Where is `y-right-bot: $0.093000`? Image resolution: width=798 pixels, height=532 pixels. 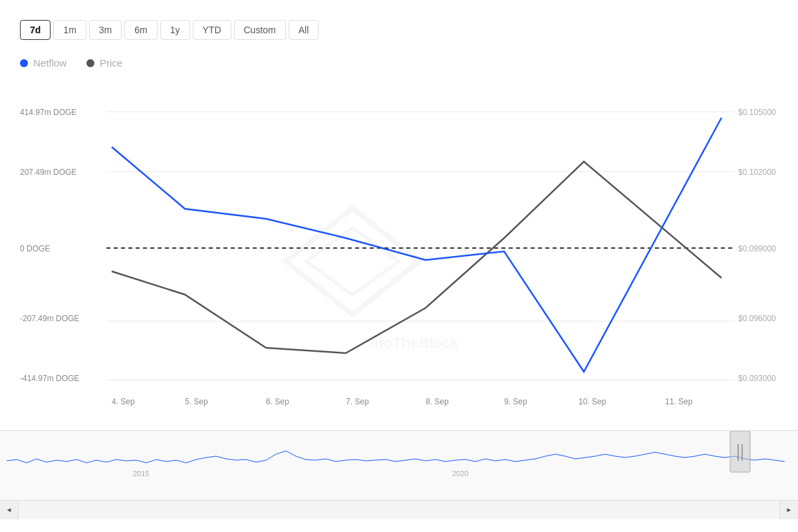 y-right-bot: $0.093000 is located at coordinates (757, 378).